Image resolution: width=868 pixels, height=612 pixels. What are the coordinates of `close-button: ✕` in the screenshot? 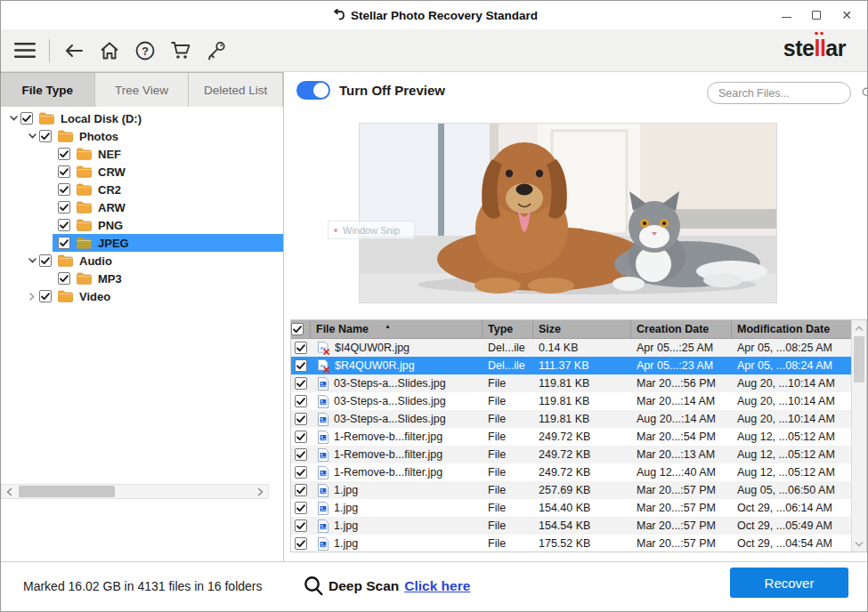 It's located at (847, 15).